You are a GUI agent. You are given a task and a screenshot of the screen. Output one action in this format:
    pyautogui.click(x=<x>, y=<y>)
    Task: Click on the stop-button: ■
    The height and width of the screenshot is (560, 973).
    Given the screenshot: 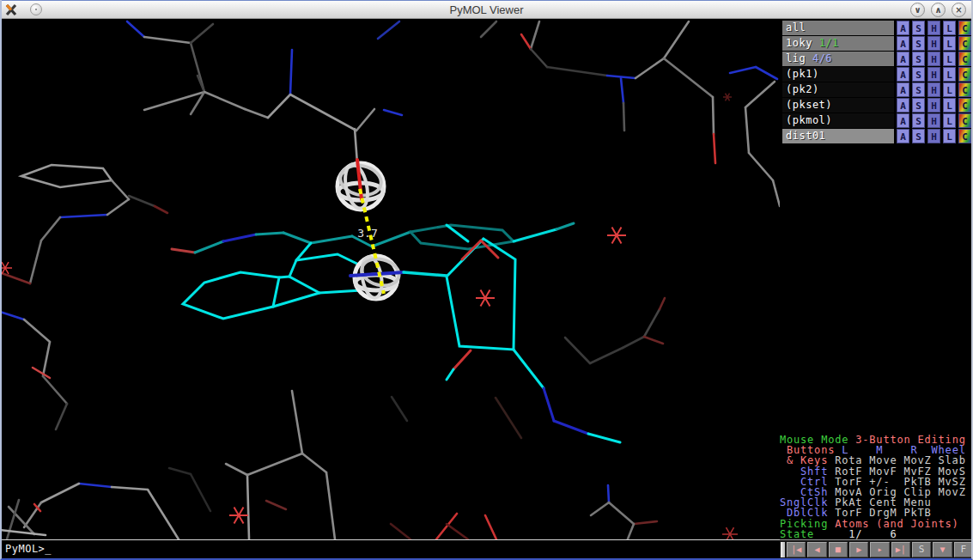 What is the action you would take?
    pyautogui.click(x=838, y=550)
    